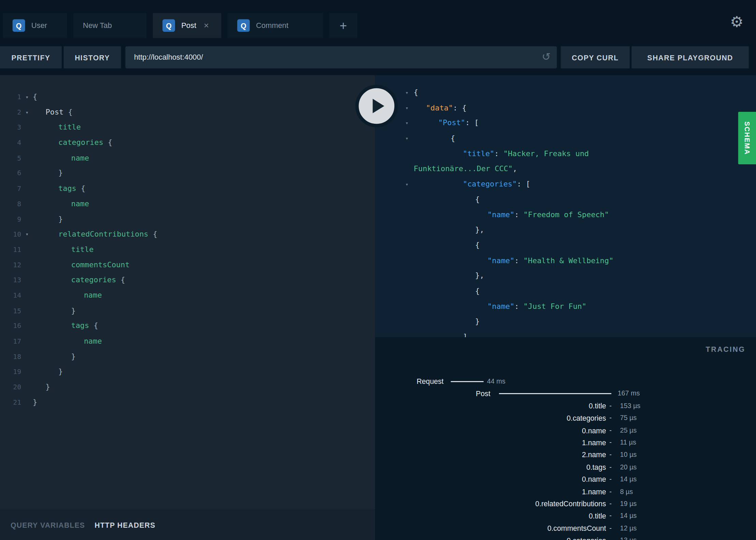  What do you see at coordinates (11, 296) in the screenshot?
I see `line-number: 14` at bounding box center [11, 296].